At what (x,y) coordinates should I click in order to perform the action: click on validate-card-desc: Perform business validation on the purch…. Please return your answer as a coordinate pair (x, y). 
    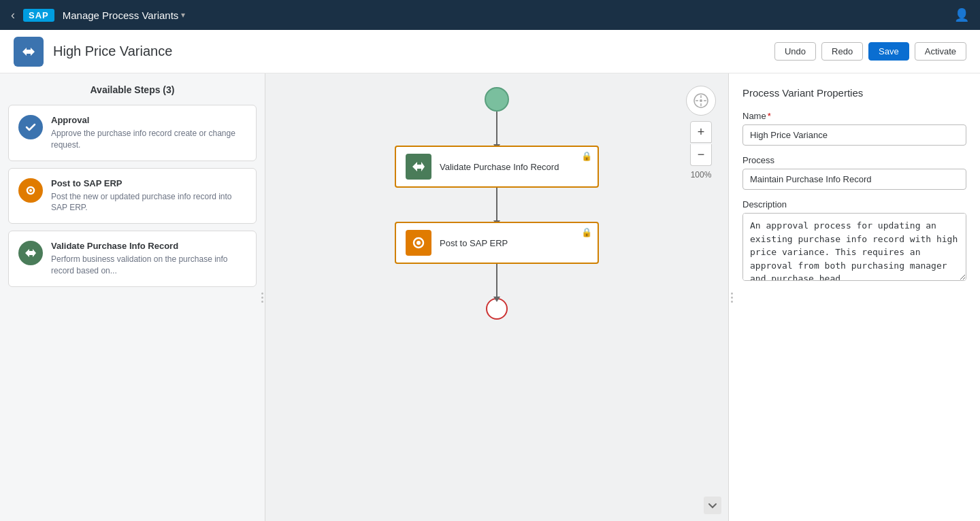
    Looking at the image, I should click on (148, 265).